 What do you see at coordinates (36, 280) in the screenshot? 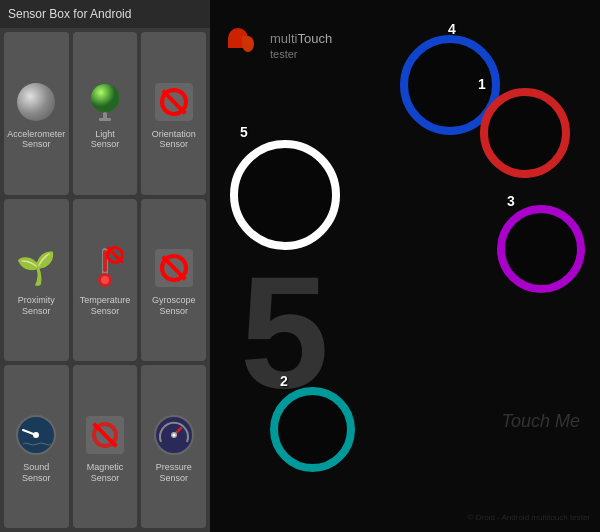
I see `sensor-proximity: 🌱 Proximity Sensor` at bounding box center [36, 280].